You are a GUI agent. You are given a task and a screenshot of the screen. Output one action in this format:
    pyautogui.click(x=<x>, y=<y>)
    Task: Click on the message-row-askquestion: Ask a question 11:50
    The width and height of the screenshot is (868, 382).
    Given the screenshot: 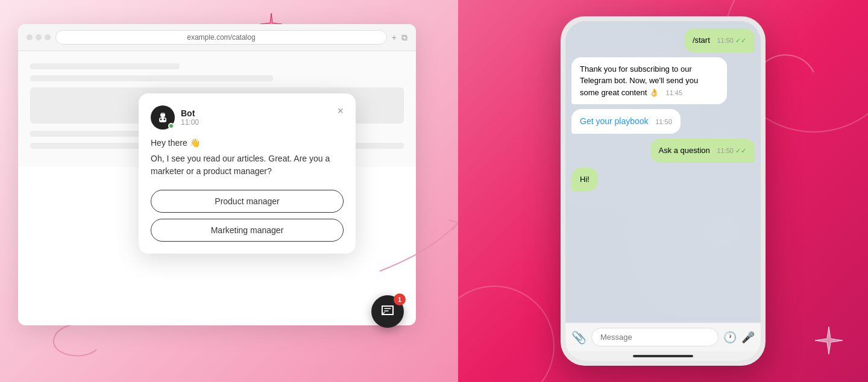 What is the action you would take?
    pyautogui.click(x=663, y=151)
    